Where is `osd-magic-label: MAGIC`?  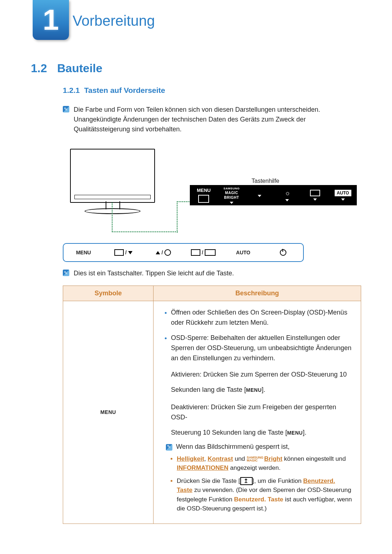
osd-magic-label: MAGIC is located at coordinates (232, 193).